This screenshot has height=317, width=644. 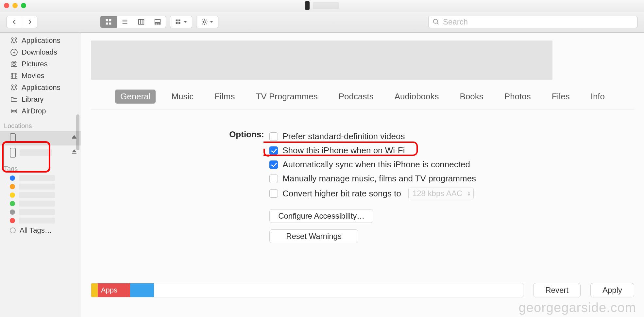 I want to click on sidebar-item-movies: Movies, so click(x=41, y=76).